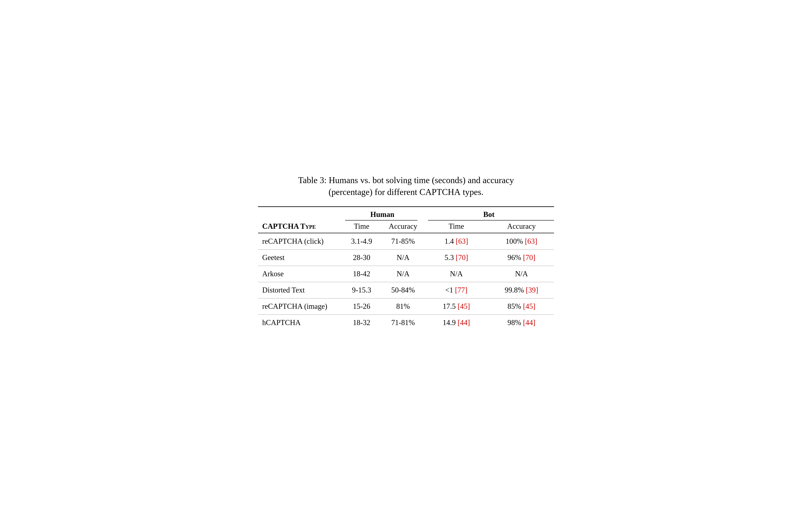 The image size is (812, 505). What do you see at coordinates (462, 258) in the screenshot?
I see `bot-time-ref: [70]` at bounding box center [462, 258].